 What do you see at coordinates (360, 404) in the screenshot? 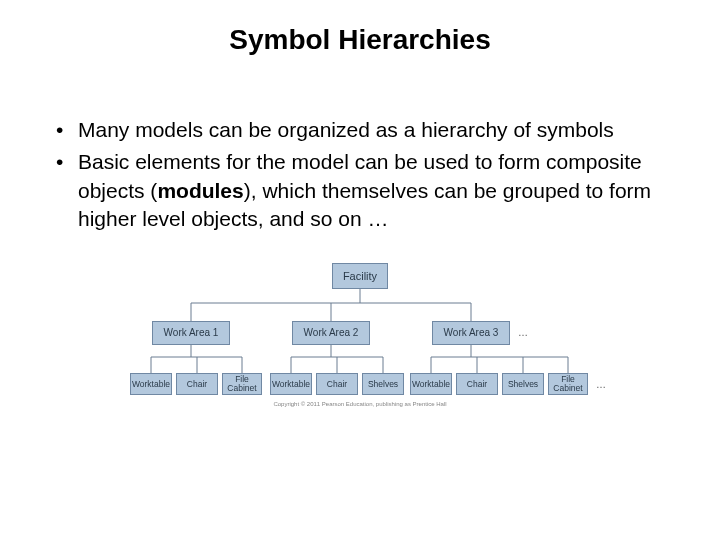
I see `copyright-text: Copyright © 2011 Pearson Education, publ…` at bounding box center [360, 404].